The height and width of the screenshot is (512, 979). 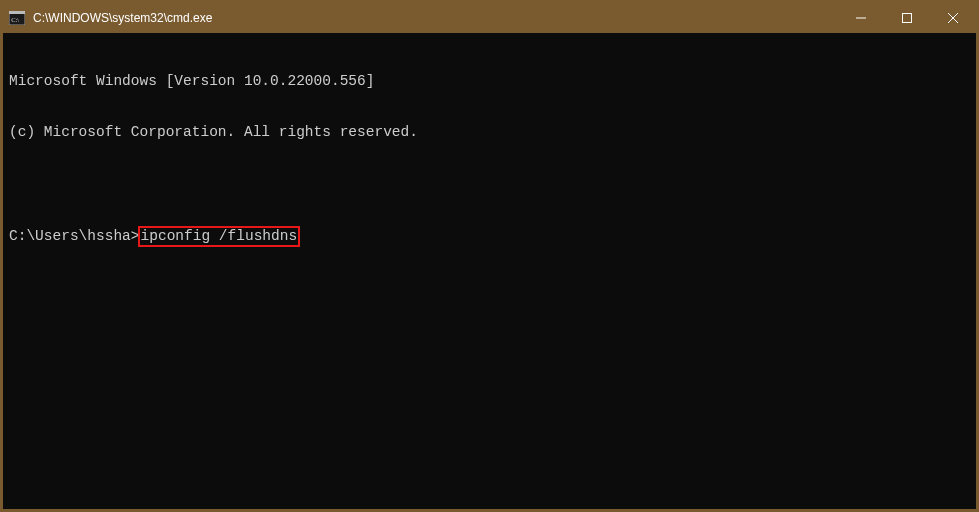 What do you see at coordinates (17, 18) in the screenshot?
I see `cmd-icon: C:\` at bounding box center [17, 18].